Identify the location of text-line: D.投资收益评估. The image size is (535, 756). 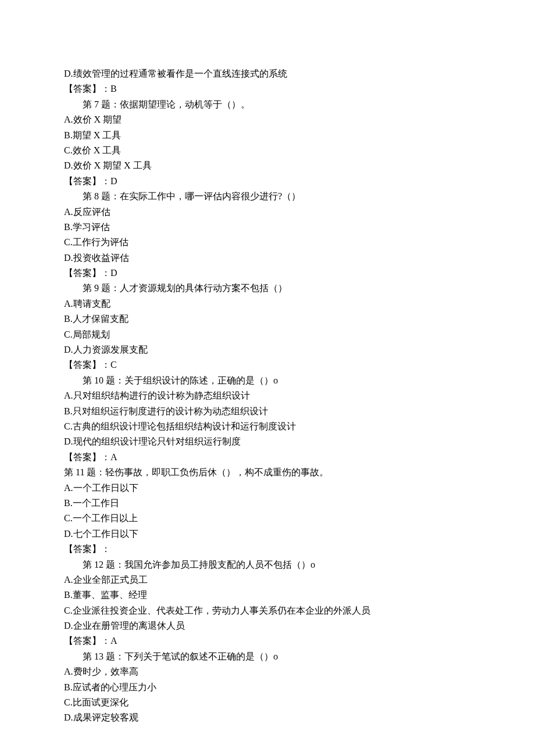
(268, 258).